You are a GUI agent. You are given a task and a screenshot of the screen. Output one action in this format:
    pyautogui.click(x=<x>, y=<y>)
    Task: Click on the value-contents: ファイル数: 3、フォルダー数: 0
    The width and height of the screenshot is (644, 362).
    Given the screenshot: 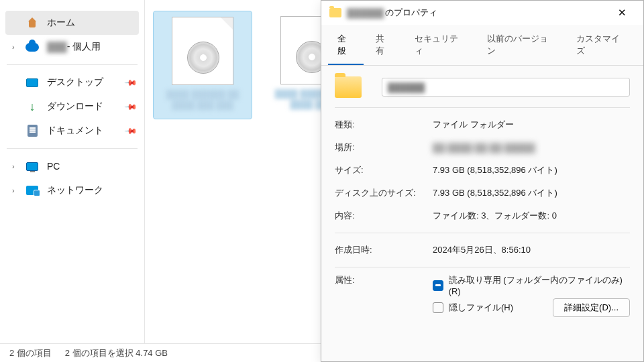 What is the action you would take?
    pyautogui.click(x=531, y=216)
    